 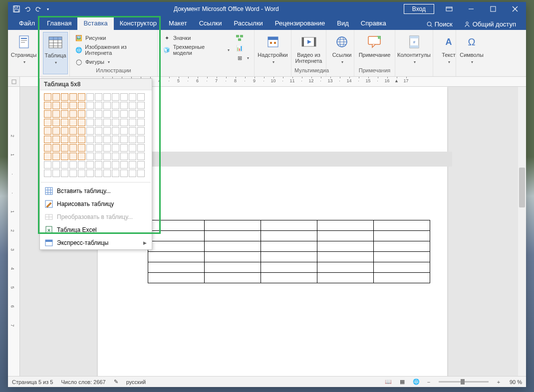 I want to click on redo-icon, so click(x=38, y=9).